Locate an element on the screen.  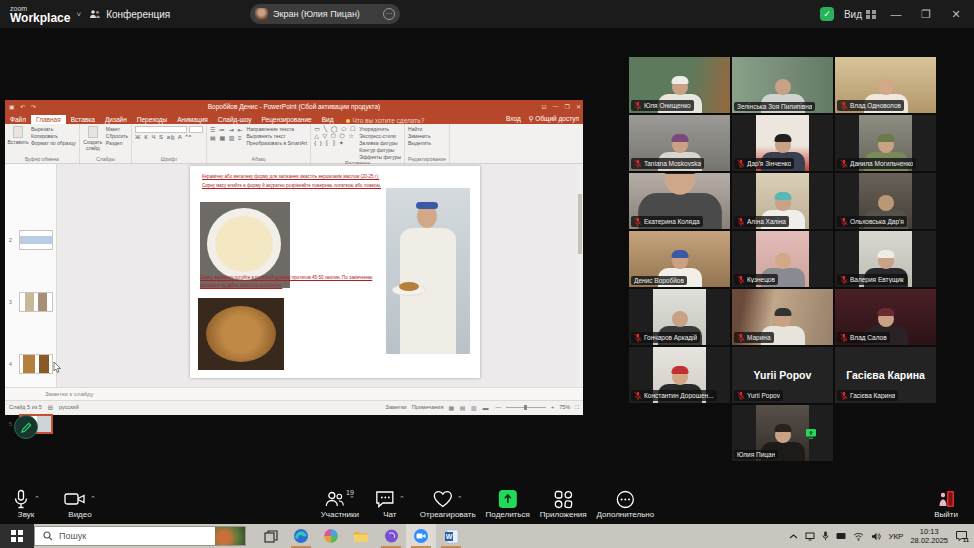
participant-tile-14: Марина is located at coordinates (782, 317).